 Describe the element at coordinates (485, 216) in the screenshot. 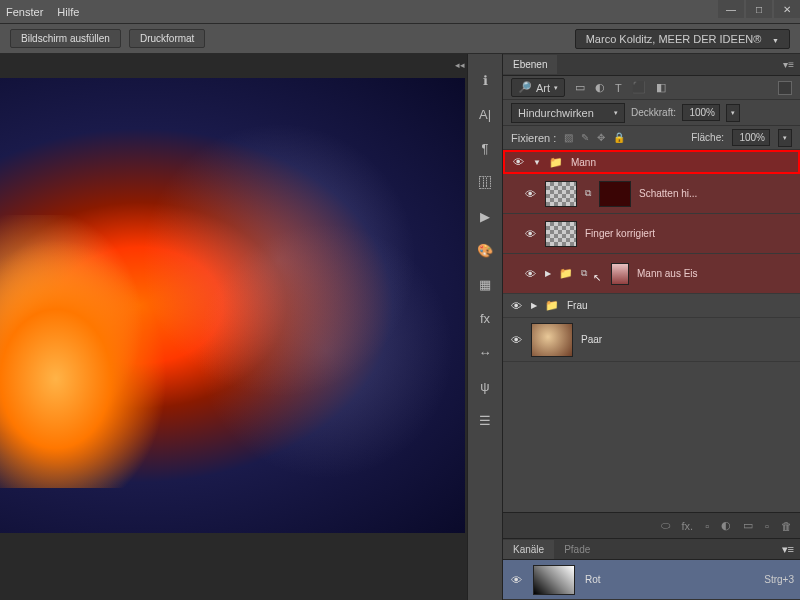

I see `actions-panel-icon: ▶` at that location.